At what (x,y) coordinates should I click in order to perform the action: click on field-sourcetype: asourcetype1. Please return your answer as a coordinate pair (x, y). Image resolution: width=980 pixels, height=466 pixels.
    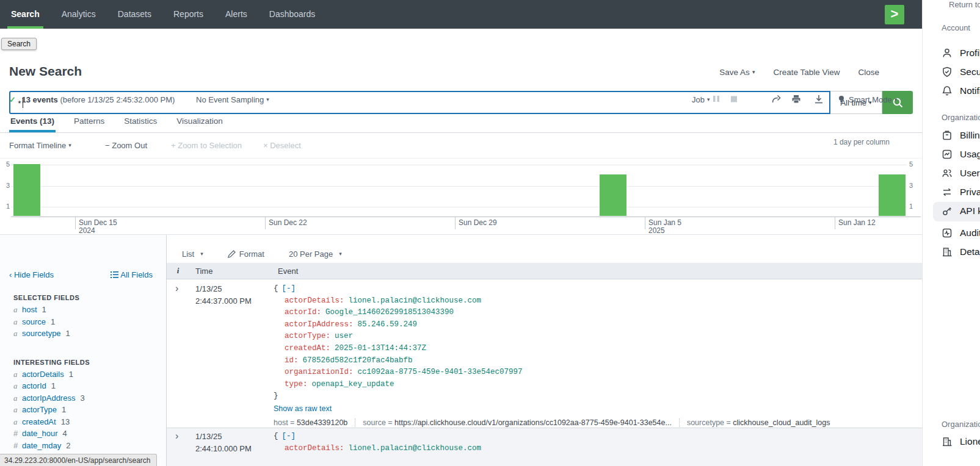
    Looking at the image, I should click on (83, 335).